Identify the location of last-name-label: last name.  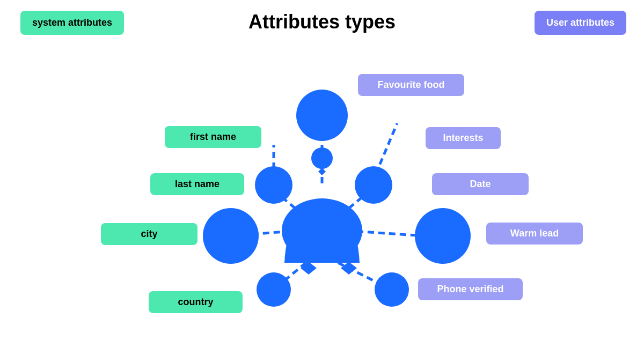
(197, 184).